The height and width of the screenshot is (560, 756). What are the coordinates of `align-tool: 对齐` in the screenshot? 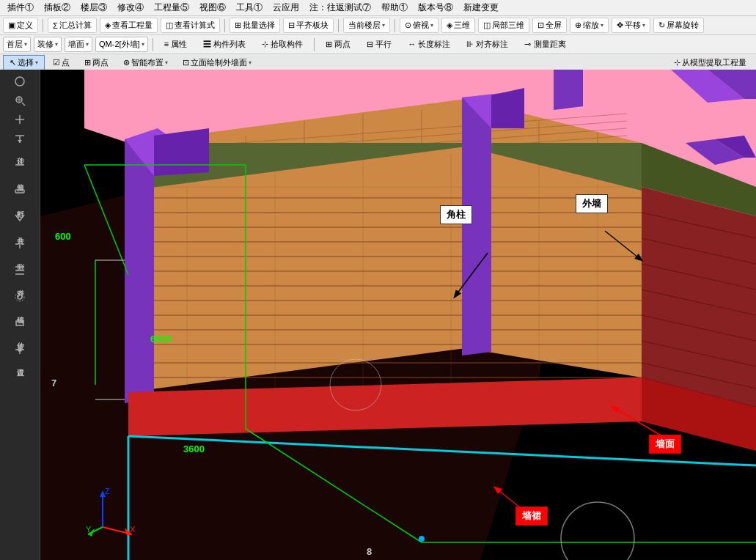 It's located at (20, 284).